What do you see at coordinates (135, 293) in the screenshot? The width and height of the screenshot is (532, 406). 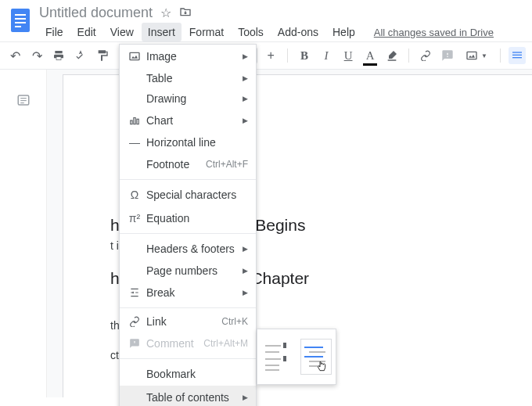 I see `break-icon` at bounding box center [135, 293].